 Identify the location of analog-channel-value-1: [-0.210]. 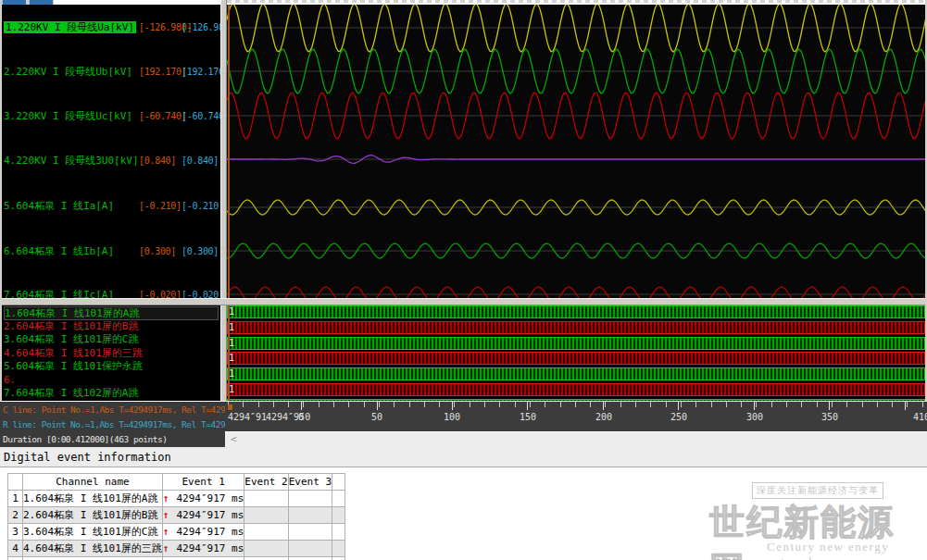
(160, 205).